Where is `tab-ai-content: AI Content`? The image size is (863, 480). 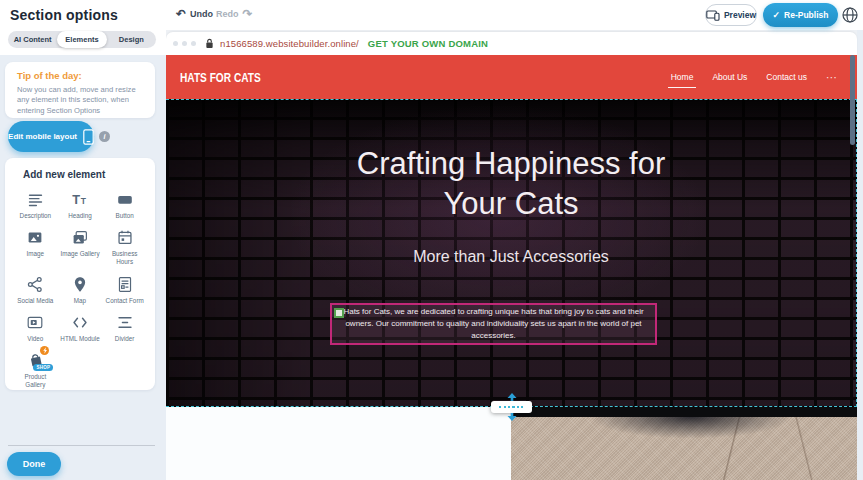 tab-ai-content: AI Content is located at coordinates (32, 40).